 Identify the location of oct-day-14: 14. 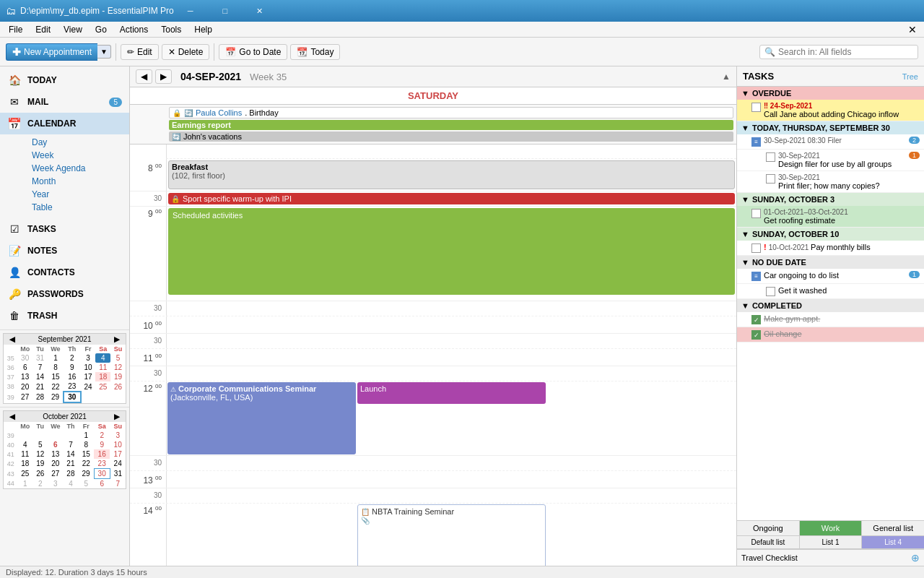
(71, 454).